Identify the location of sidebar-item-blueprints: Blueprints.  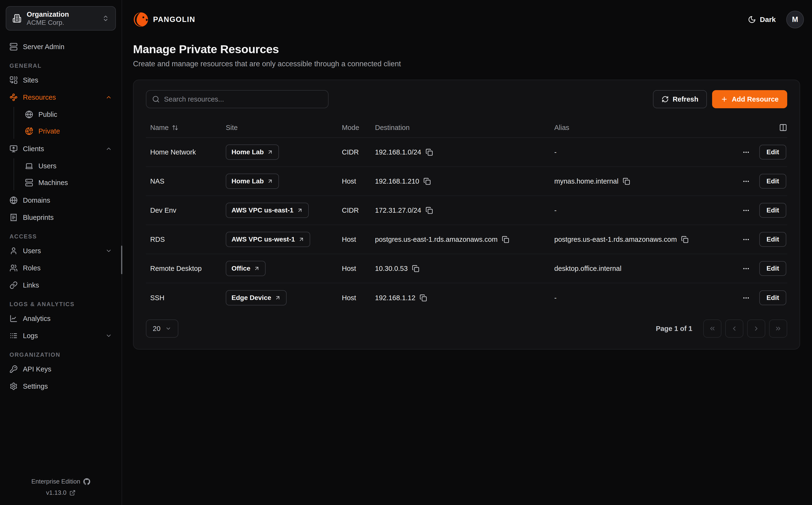
(61, 217).